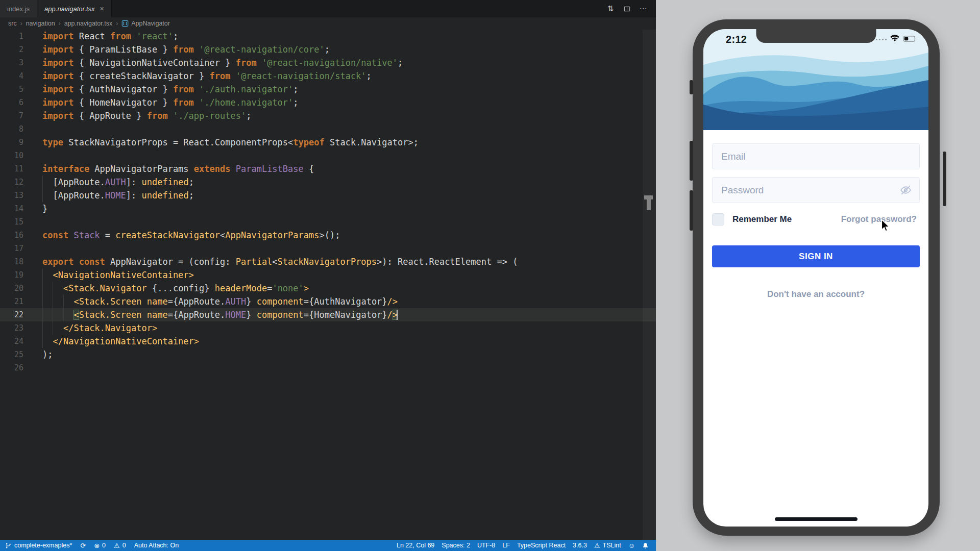  I want to click on status-right-tslint: ⚠TSLint, so click(607, 545).